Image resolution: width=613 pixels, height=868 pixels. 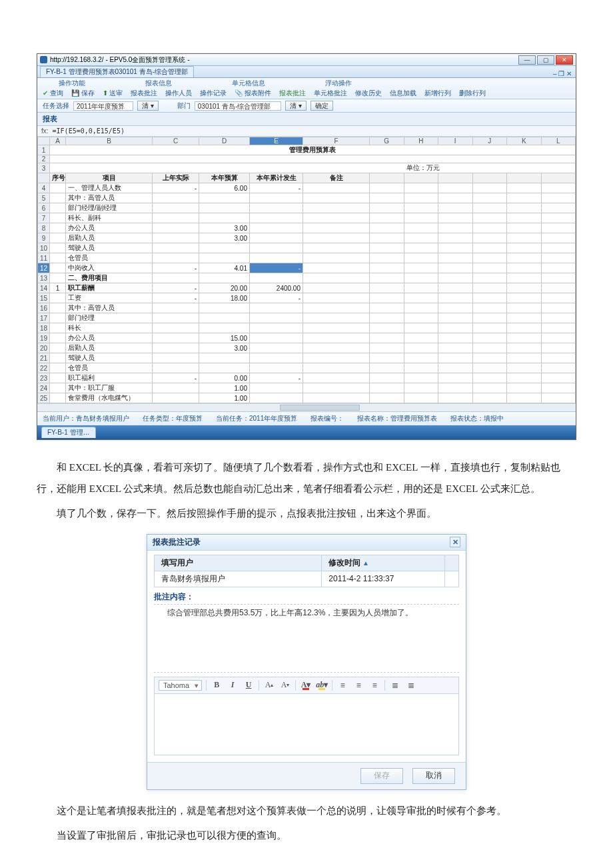 What do you see at coordinates (384, 579) in the screenshot?
I see `cell-time: 2011-4-2 11:33:37` at bounding box center [384, 579].